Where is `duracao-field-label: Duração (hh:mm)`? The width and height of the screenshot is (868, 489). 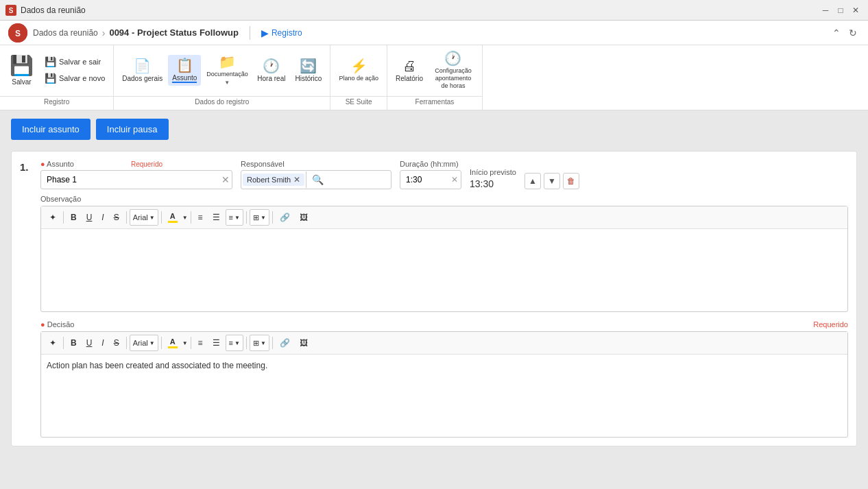 duracao-field-label: Duração (hh:mm) is located at coordinates (429, 164).